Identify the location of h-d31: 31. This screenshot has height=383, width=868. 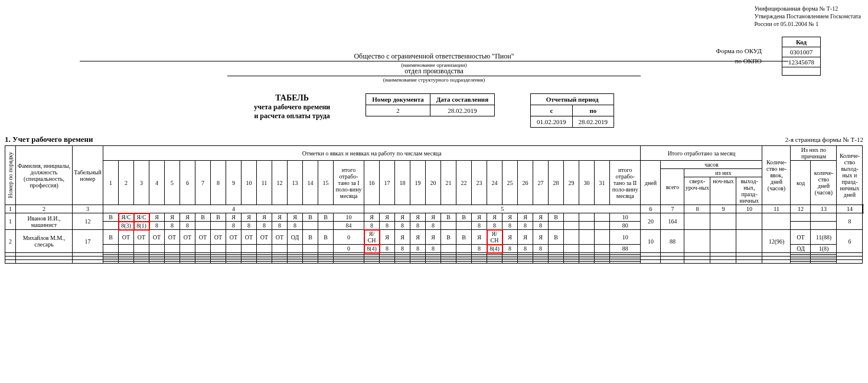
(602, 183).